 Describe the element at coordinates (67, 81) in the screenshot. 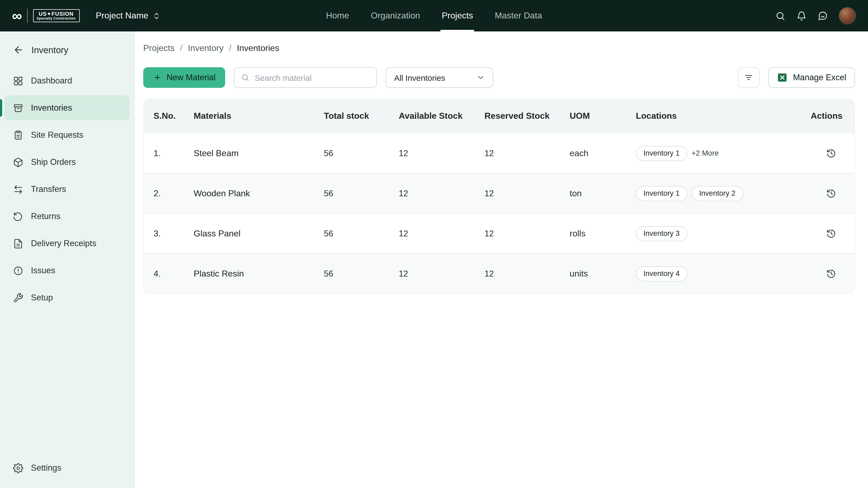

I see `sidebar-item-dashboard: Dashboard` at that location.